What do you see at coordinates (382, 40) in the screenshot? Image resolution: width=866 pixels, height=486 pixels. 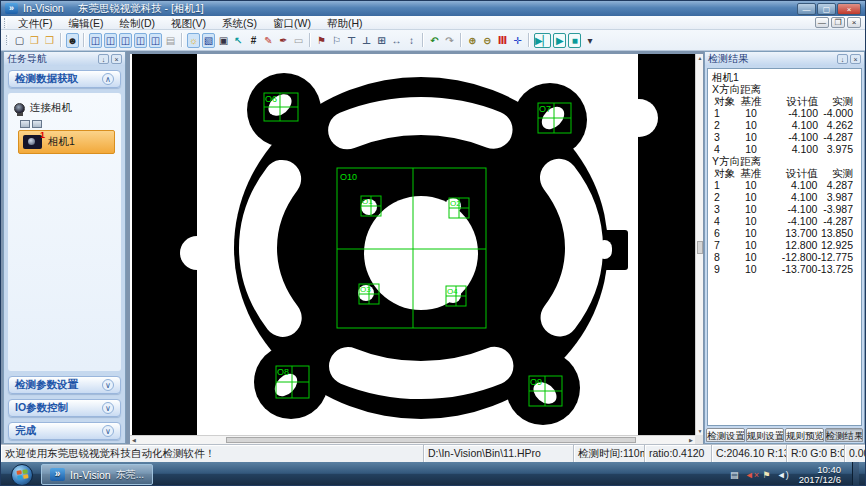 I see `distribute-icon: ⊞` at bounding box center [382, 40].